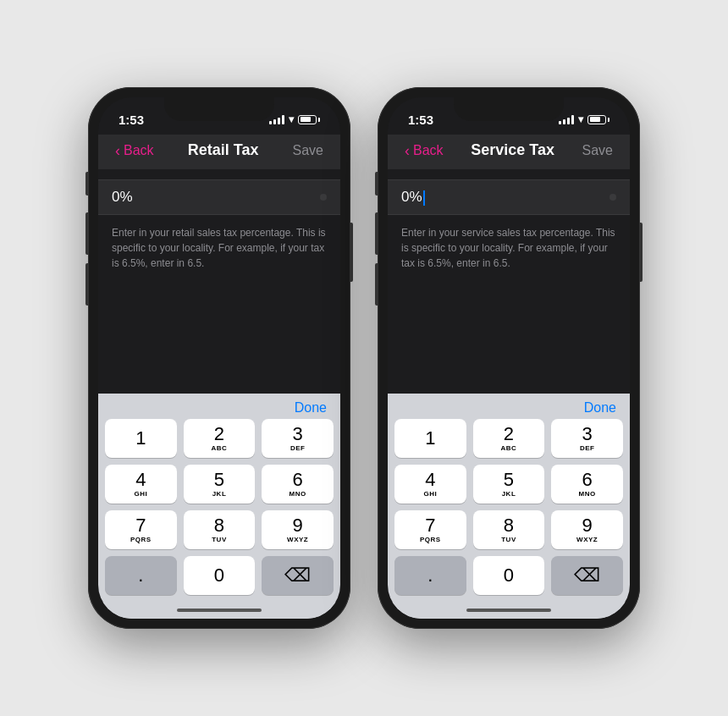 The image size is (728, 716). What do you see at coordinates (223, 151) in the screenshot?
I see `page-title: Retail Tax` at bounding box center [223, 151].